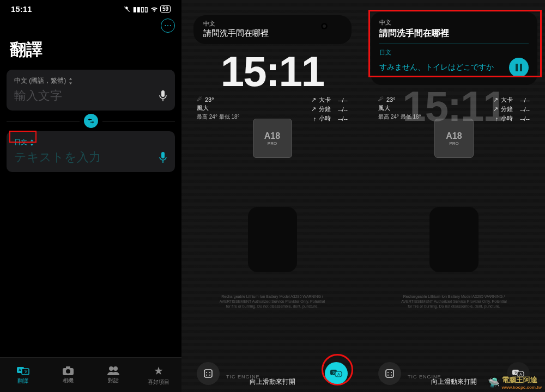 This screenshot has width=545, height=392. I want to click on more-button: ⋯, so click(168, 26).